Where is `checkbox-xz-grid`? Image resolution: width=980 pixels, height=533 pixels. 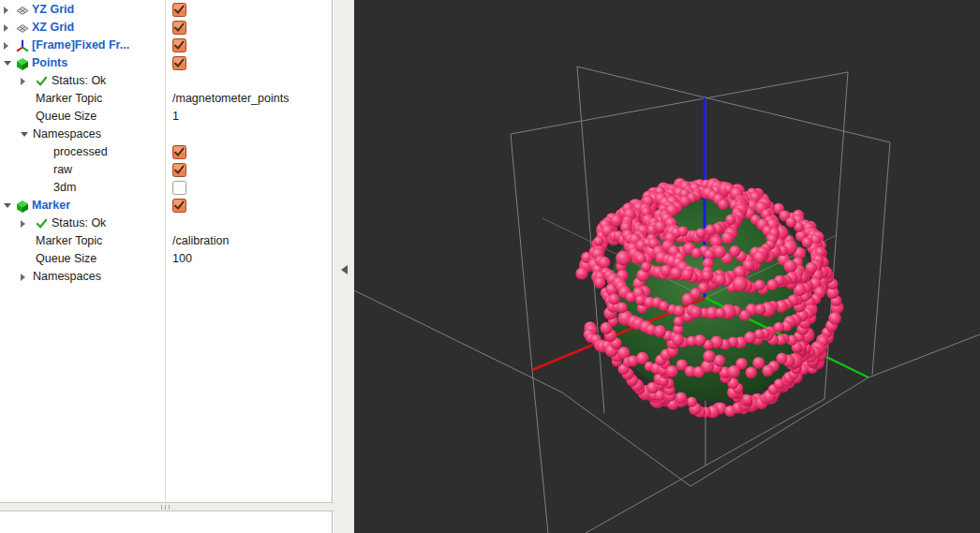 checkbox-xz-grid is located at coordinates (180, 28).